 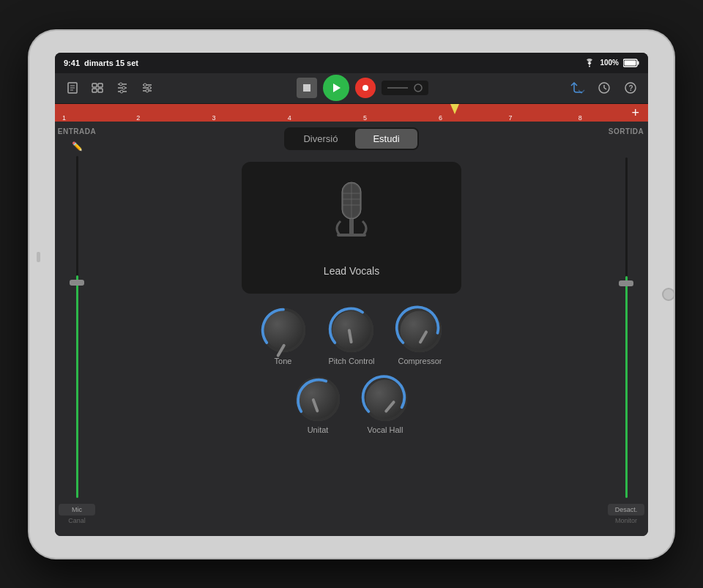 What do you see at coordinates (77, 510) in the screenshot?
I see `mic-channel-button: Mic` at bounding box center [77, 510].